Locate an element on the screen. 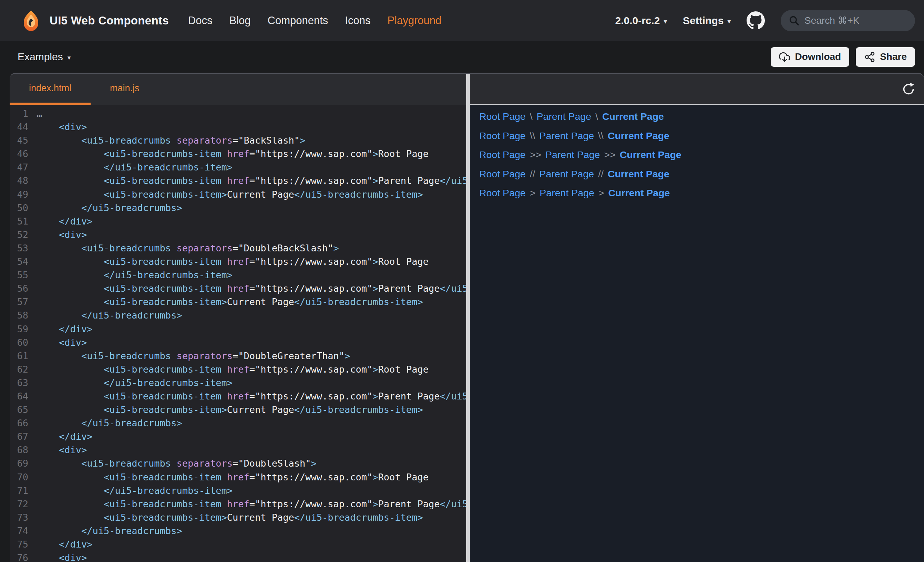 The width and height of the screenshot is (924, 562). code-token: ="DoubleGreaterThan" is located at coordinates (289, 356).